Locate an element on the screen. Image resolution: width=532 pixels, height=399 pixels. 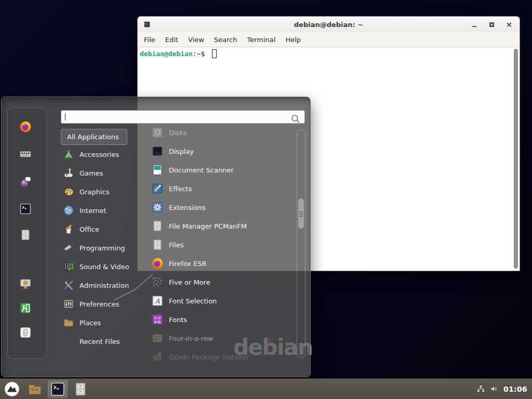
minimize-button is located at coordinates (474, 24).